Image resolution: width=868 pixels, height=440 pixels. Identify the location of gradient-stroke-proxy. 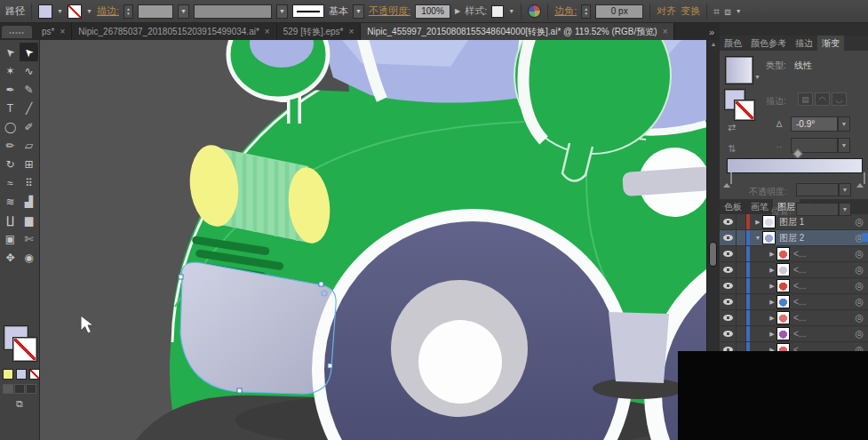
(745, 110).